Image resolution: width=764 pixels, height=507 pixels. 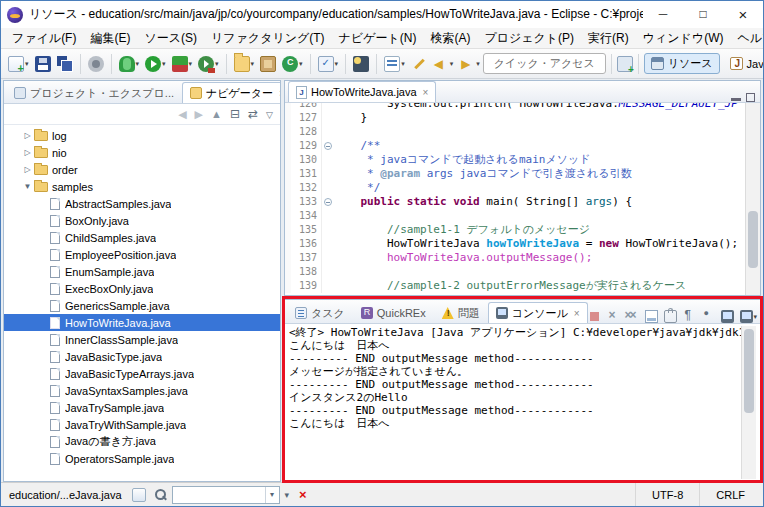 What do you see at coordinates (450, 38) in the screenshot?
I see `menu-item: 検索(A)` at bounding box center [450, 38].